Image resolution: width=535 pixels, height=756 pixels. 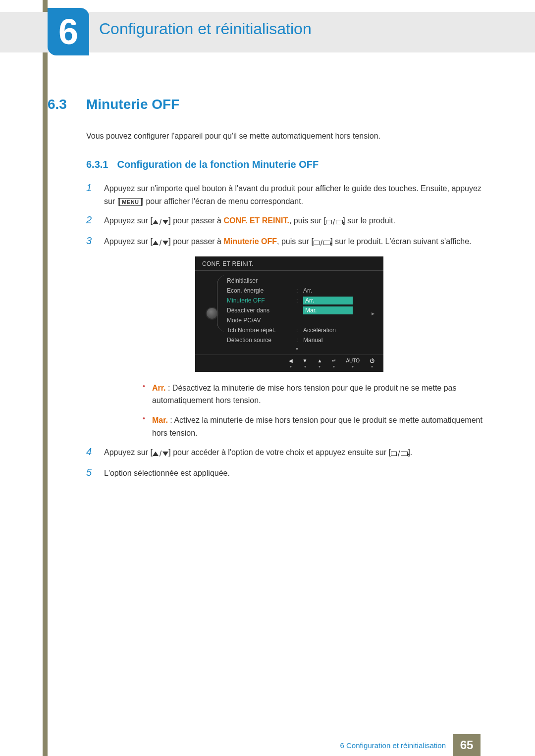 I want to click on osd-row-detect: Détection source:Manual, so click(x=297, y=340).